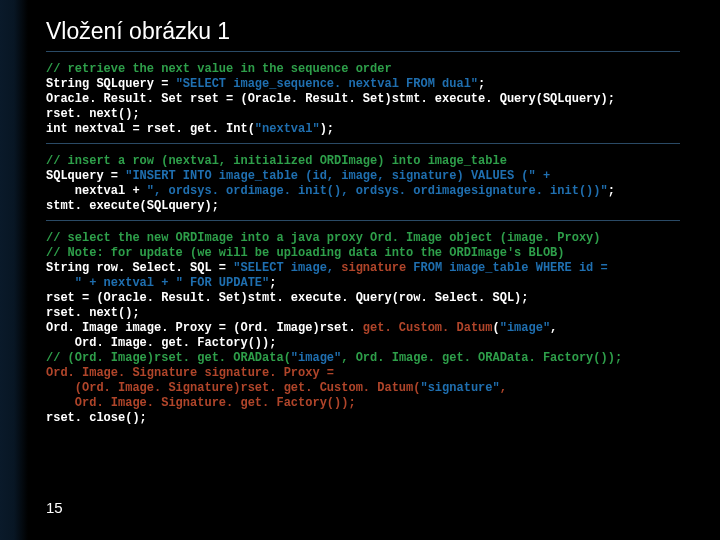 Image resolution: width=720 pixels, height=540 pixels. Describe the element at coordinates (363, 35) in the screenshot. I see `slide-title: Vložení obrázku 1` at that location.